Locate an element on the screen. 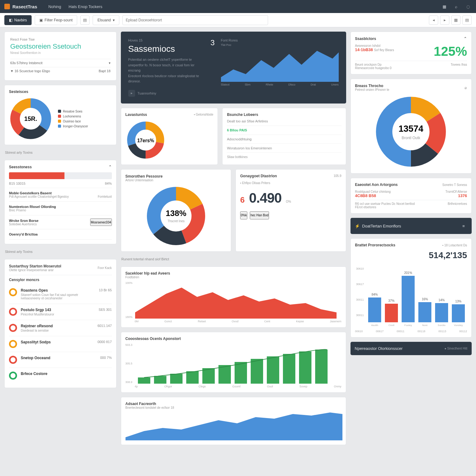  donut1-card: Sesteisces 15R. Resatoe Soes Loohonerens… is located at coordinates (60, 115).